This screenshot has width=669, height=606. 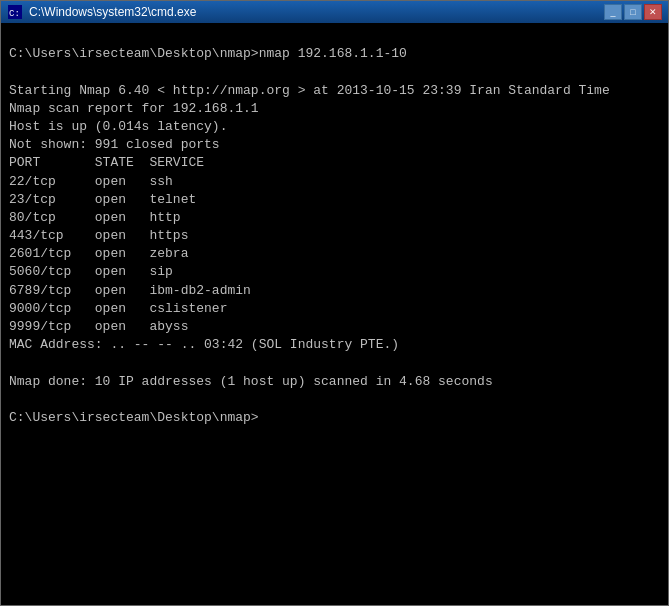 I want to click on svg-text: C:, so click(x=14, y=14).